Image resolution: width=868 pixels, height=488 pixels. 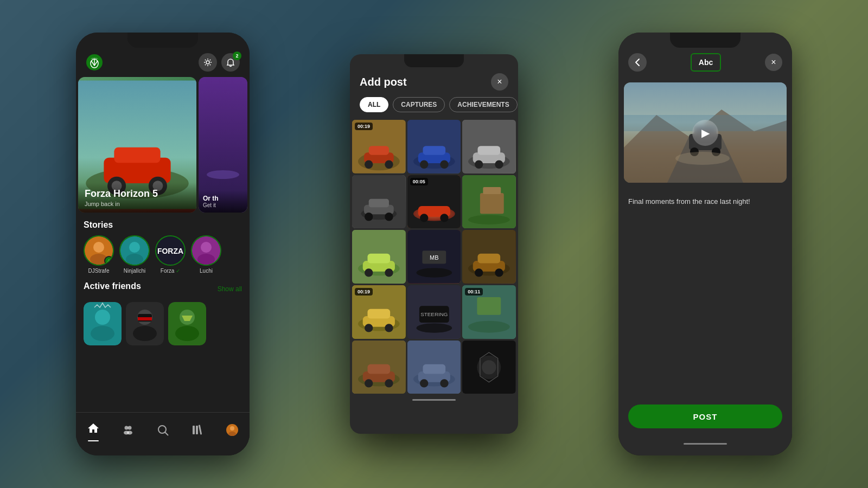 What do you see at coordinates (208, 62) in the screenshot?
I see `settings-button` at bounding box center [208, 62].